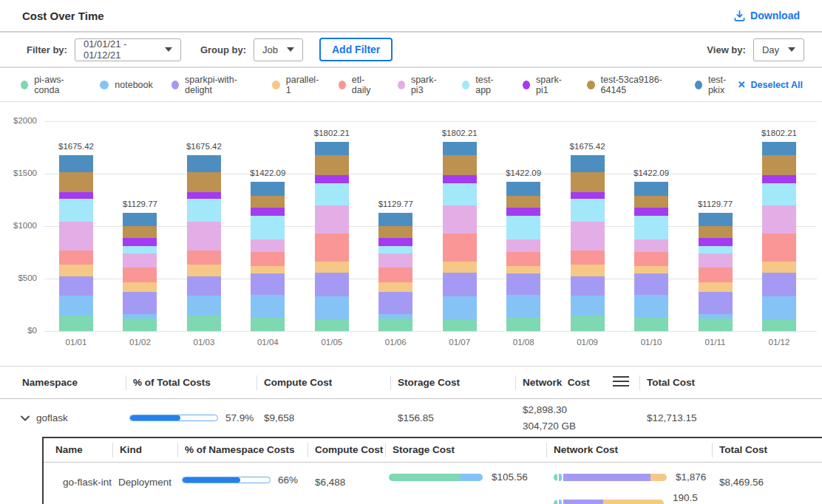 The height and width of the screenshot is (504, 822). I want to click on stacked-bar-01/09, so click(588, 243).